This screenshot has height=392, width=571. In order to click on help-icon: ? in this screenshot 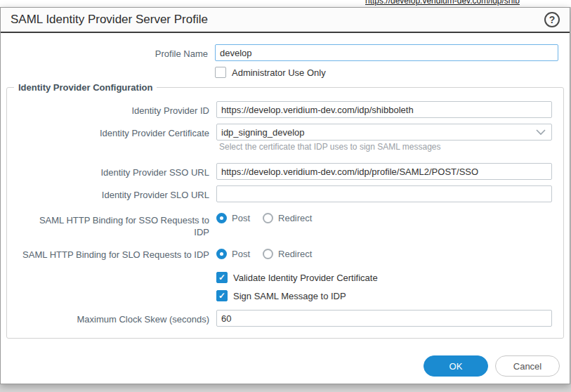, I will do `click(552, 20)`.